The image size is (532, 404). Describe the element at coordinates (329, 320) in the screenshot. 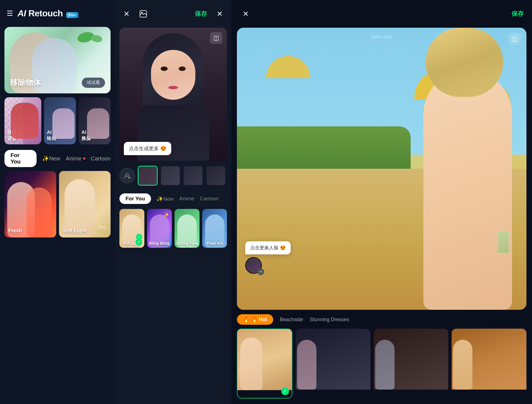

I see `right-tab-dresses: Stunning Dresses` at that location.